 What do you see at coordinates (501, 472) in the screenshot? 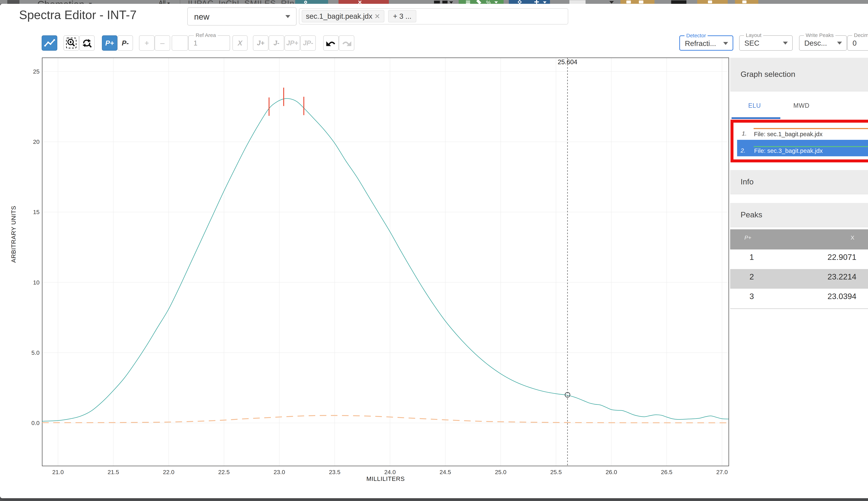
I see `svg-text: 25.0` at bounding box center [501, 472].